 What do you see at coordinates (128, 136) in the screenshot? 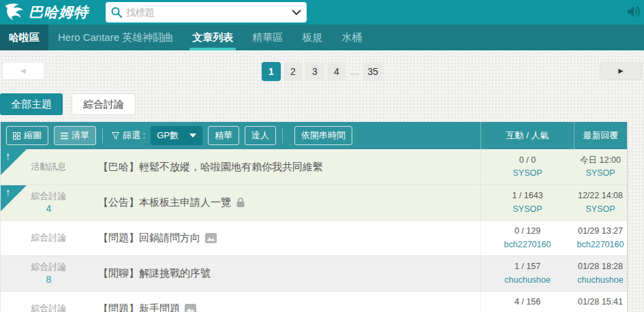
I see `filter-label: 篩選 :` at bounding box center [128, 136].